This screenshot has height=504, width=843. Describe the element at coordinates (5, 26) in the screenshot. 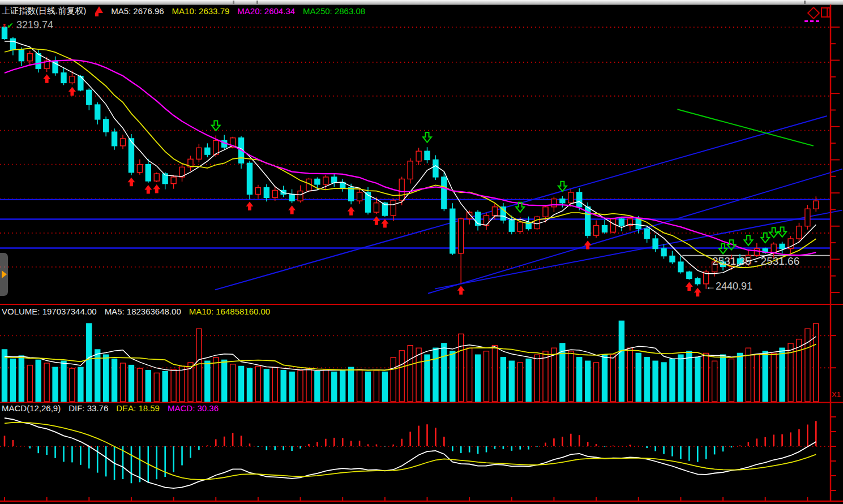

I see `marker-arrow-icon: ↟` at that location.